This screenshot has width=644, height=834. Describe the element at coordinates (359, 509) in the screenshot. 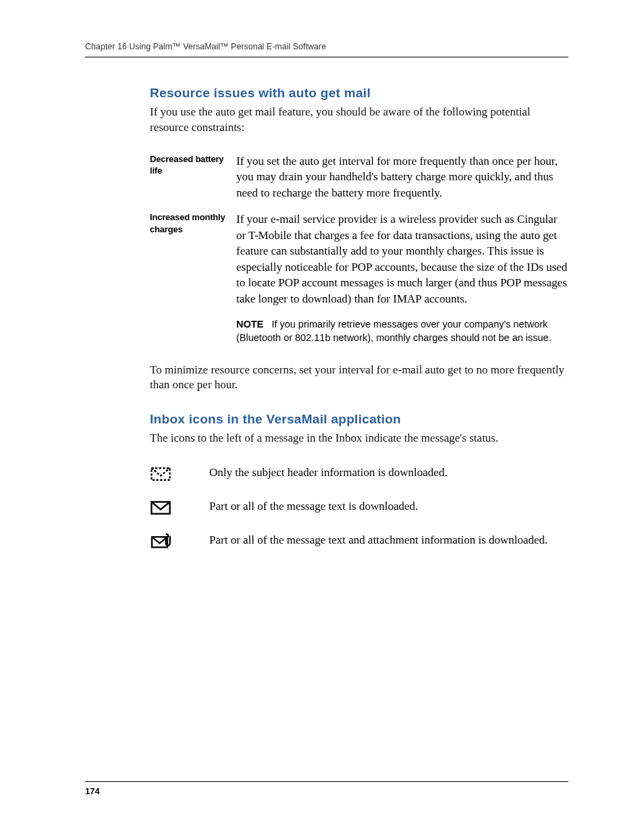

I see `icon-table: Only the subject header information is d…` at that location.